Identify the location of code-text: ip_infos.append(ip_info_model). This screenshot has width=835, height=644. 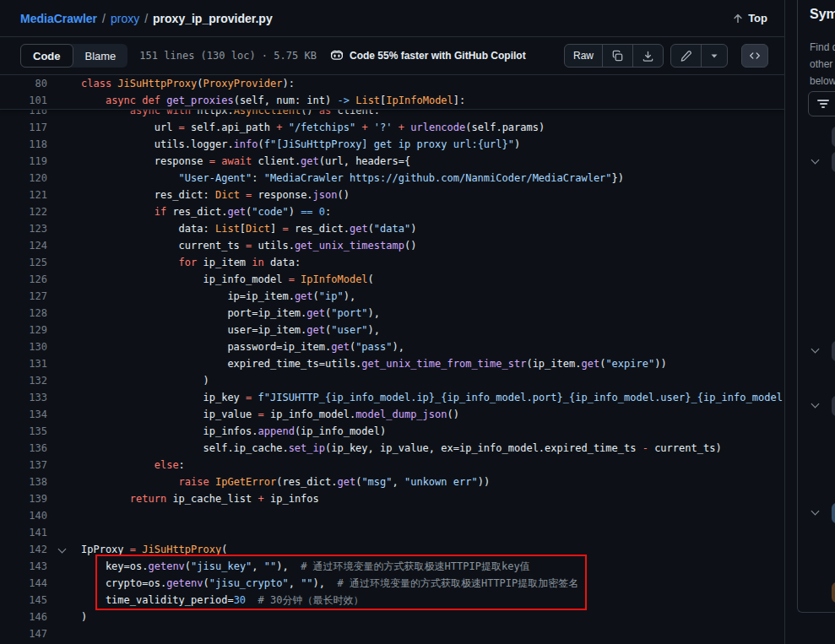
(233, 431).